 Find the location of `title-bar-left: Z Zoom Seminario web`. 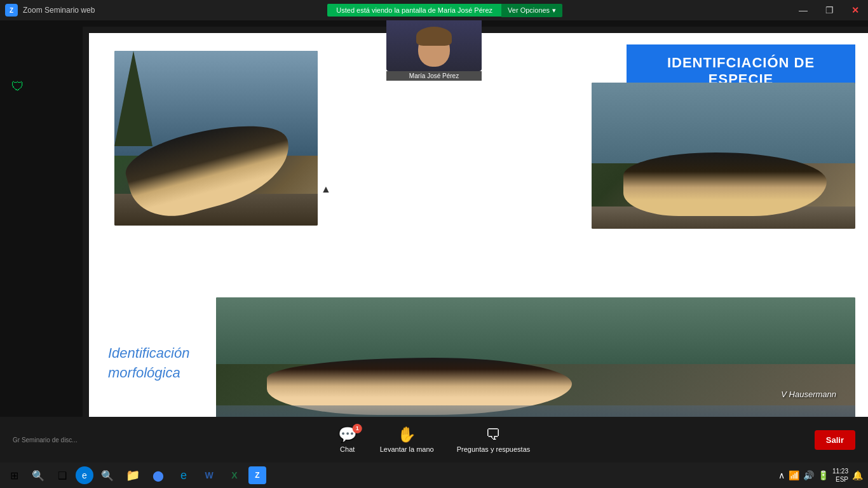

title-bar-left: Z Zoom Seminario web is located at coordinates (47, 10).